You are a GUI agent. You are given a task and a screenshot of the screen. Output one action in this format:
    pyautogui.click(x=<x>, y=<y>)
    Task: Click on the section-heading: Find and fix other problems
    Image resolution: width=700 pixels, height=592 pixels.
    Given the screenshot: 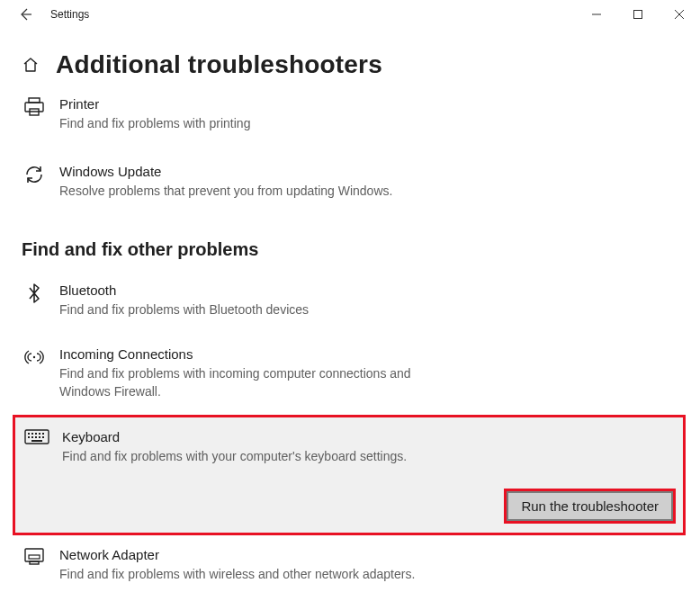 What is the action you would take?
    pyautogui.click(x=350, y=250)
    